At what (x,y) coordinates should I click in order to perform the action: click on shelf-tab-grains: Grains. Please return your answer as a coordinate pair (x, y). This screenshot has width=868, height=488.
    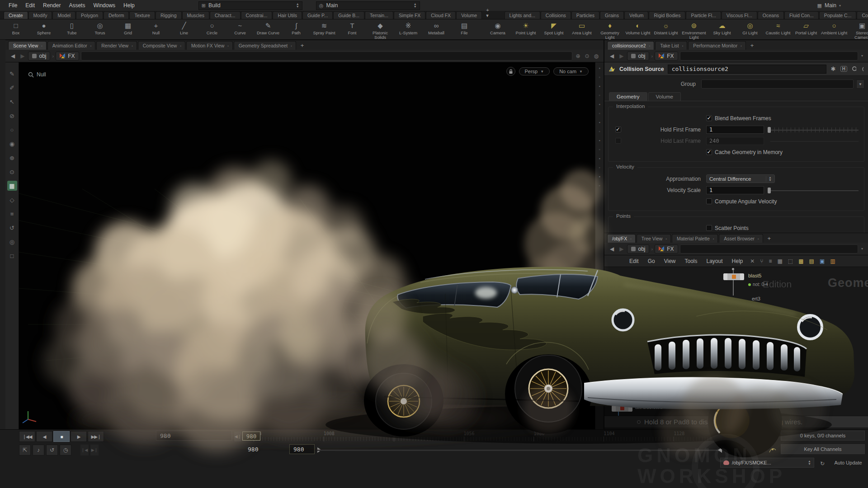
    Looking at the image, I should click on (612, 15).